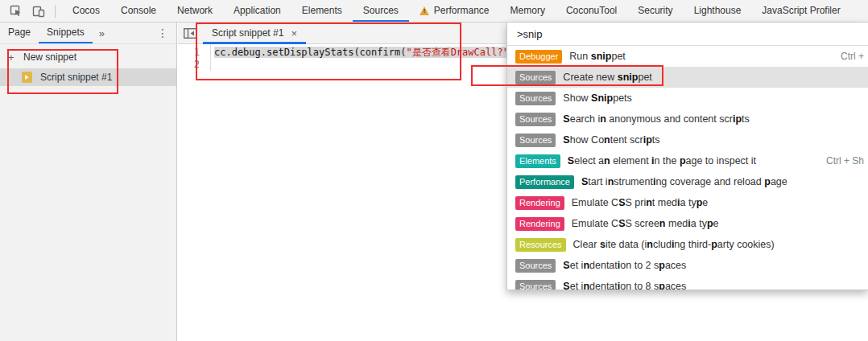  What do you see at coordinates (688, 119) in the screenshot?
I see `command-row: SourcesSearch in anonymous and content s…` at bounding box center [688, 119].